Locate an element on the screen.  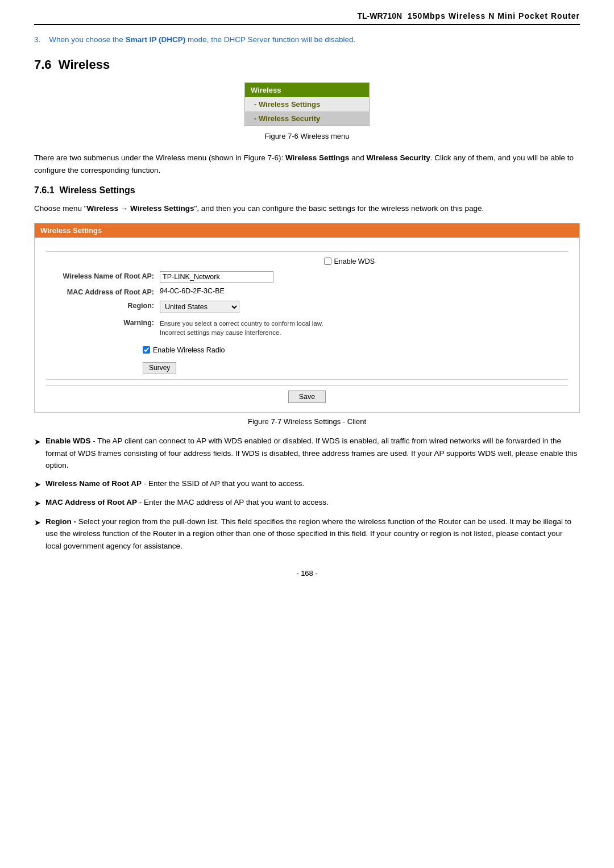
form-value-mac-address: 94-0C-6D-2F-3C-BE is located at coordinates (364, 291).